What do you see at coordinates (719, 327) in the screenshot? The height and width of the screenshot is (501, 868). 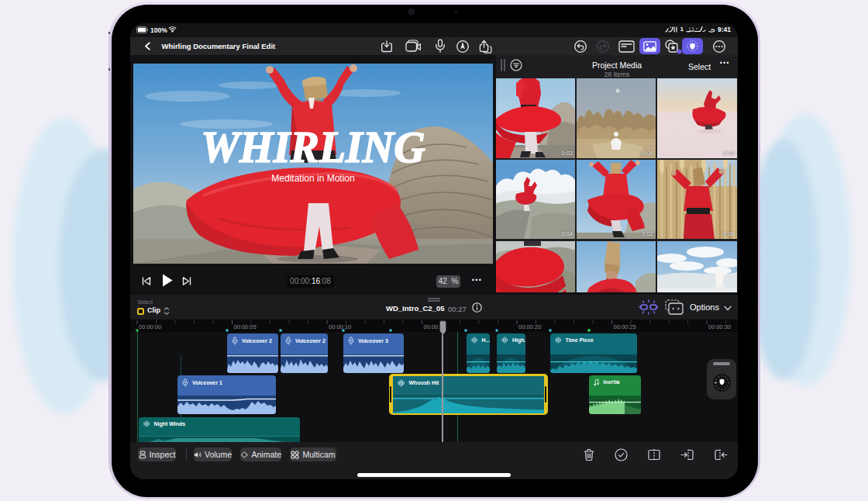 I see `svg-text: 00:00:30` at bounding box center [719, 327].